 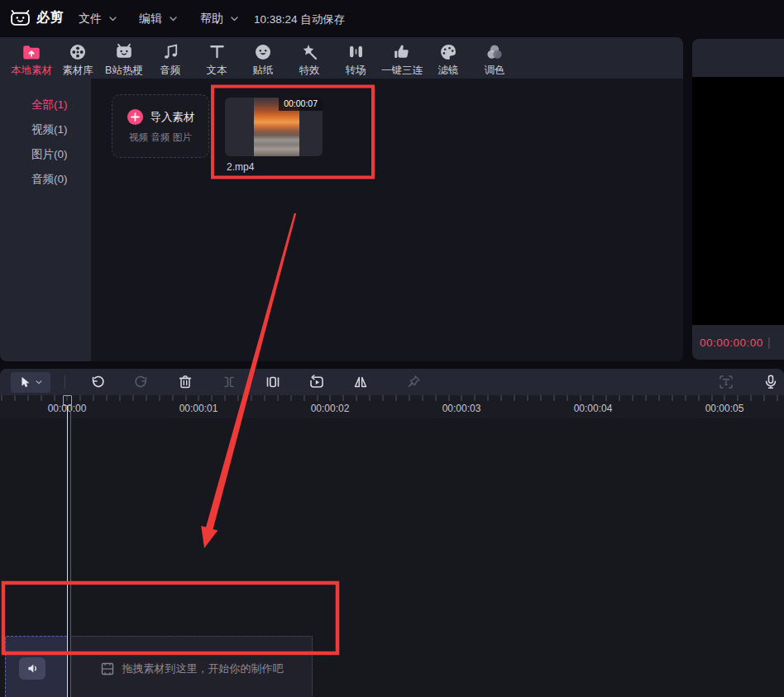 I want to click on tab-label: 素材库, so click(x=78, y=71).